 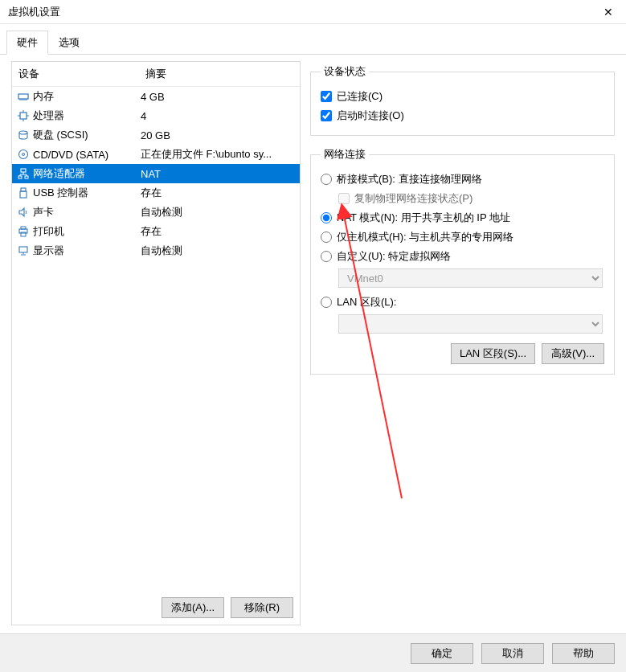 What do you see at coordinates (344, 199) in the screenshot?
I see `replicate-checkbox` at bounding box center [344, 199].